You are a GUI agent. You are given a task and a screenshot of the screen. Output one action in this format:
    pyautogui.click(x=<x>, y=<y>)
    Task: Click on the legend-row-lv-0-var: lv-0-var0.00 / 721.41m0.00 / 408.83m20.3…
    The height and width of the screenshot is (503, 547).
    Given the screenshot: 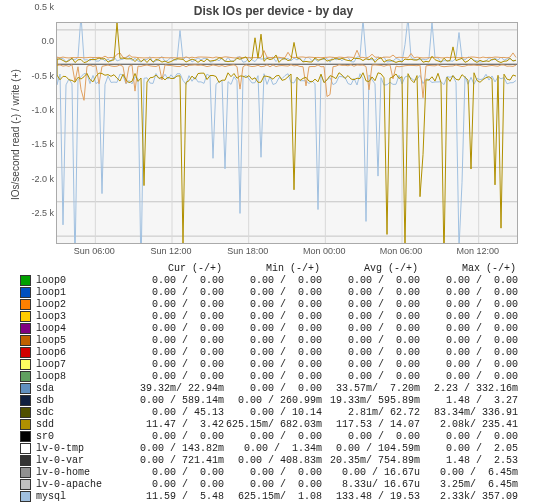 What is the action you would take?
    pyautogui.click(x=280, y=460)
    